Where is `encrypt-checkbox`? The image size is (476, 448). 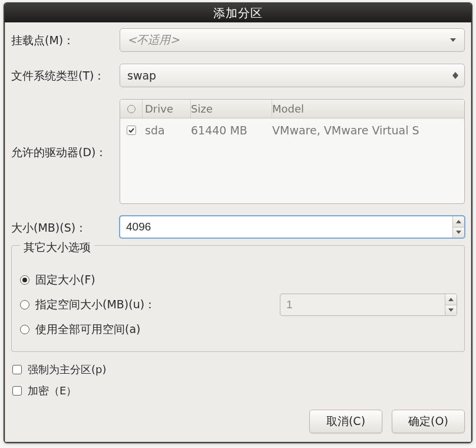 encrypt-checkbox is located at coordinates (17, 391).